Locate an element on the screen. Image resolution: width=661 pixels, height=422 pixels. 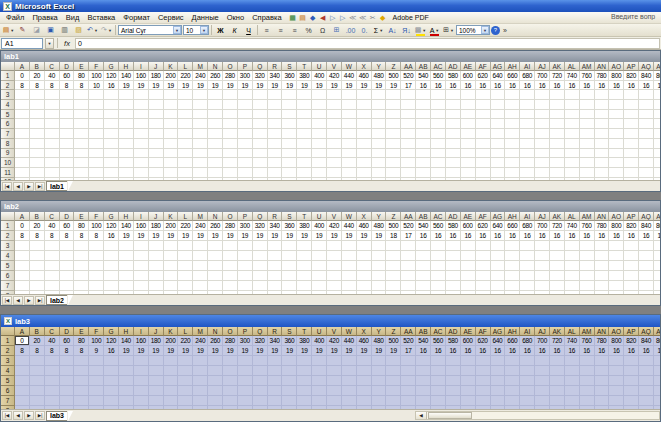
cell-AD6 is located at coordinates (454, 276).